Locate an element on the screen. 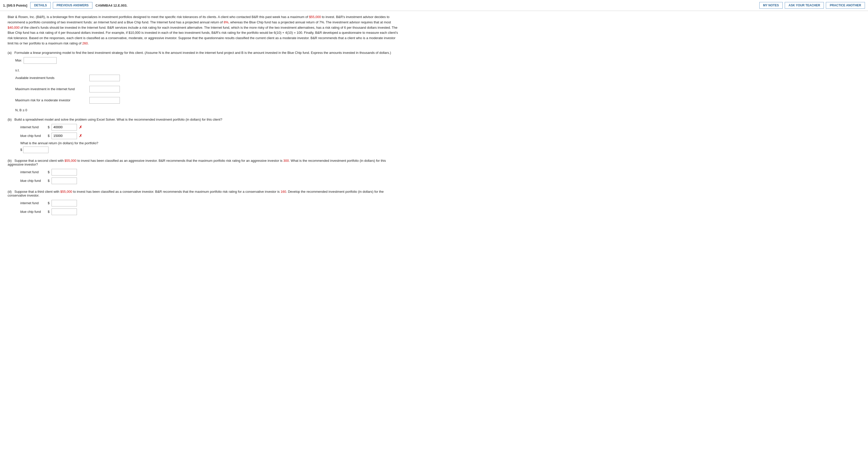 Image resolution: width=868 pixels, height=449 pixels. problem-text4: of the client's funds should be invested… is located at coordinates (203, 35).